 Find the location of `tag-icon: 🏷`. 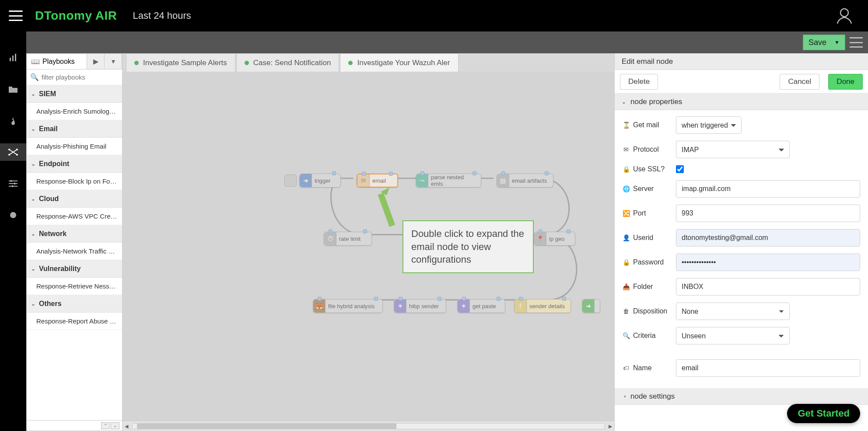

tag-icon: 🏷 is located at coordinates (626, 368).